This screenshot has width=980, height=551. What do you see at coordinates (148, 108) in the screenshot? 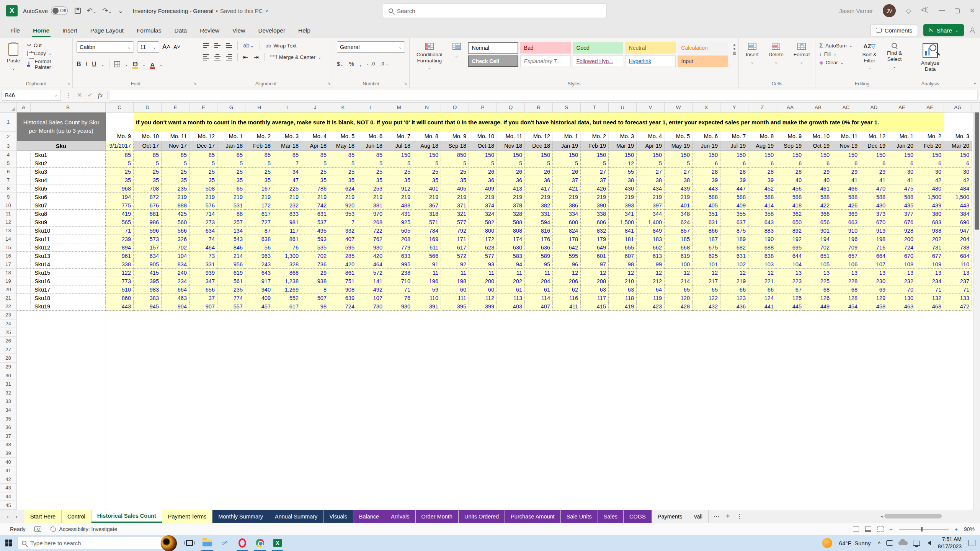
I see `column-header-D: D` at bounding box center [148, 108].